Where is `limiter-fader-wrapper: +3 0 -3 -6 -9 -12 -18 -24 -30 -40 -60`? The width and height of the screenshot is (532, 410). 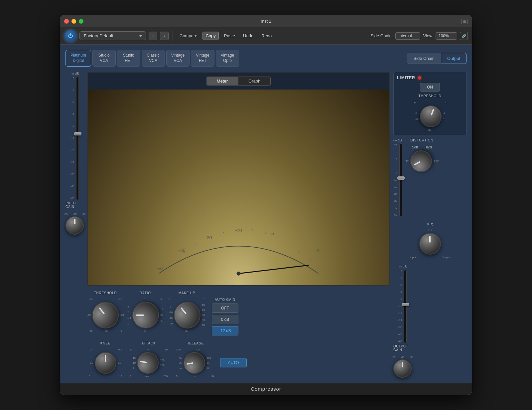
limiter-fader-wrapper: +3 0 -3 -6 -9 -12 -18 -24 -30 -40 -60 is located at coordinates (398, 180).